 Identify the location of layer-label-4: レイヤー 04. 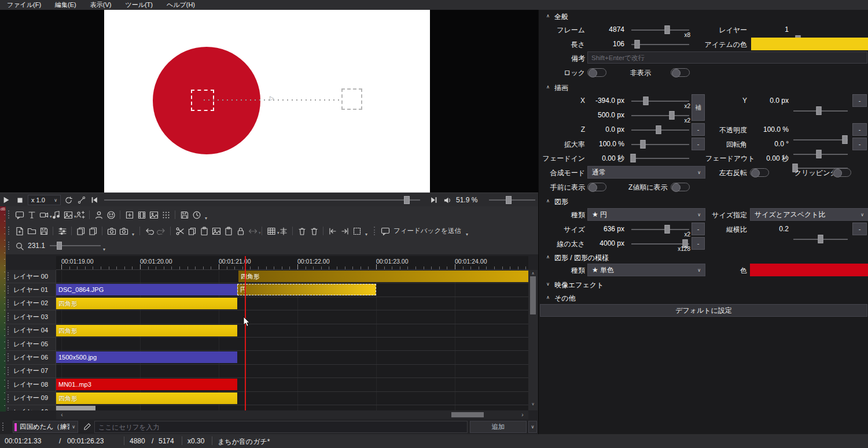
(30, 331).